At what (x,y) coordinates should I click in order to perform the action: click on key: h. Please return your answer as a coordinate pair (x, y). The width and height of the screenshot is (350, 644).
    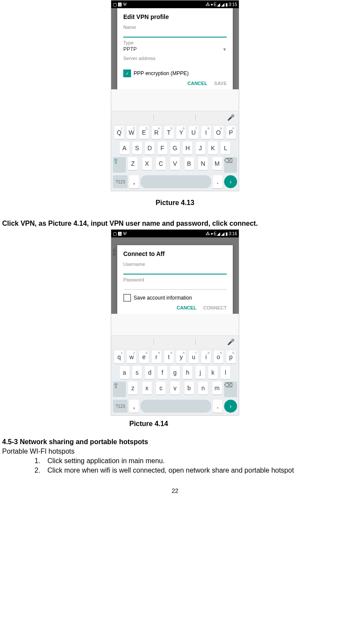
    Looking at the image, I should click on (188, 373).